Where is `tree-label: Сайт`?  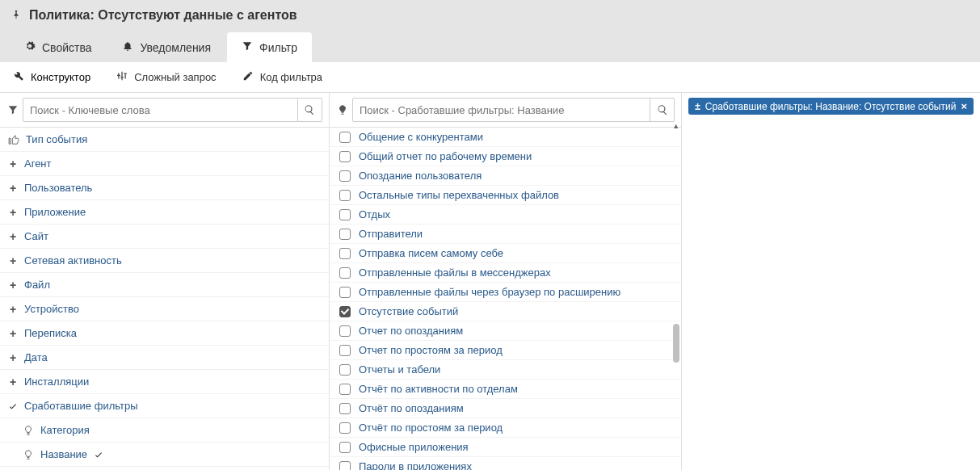
tree-label: Сайт is located at coordinates (36, 236).